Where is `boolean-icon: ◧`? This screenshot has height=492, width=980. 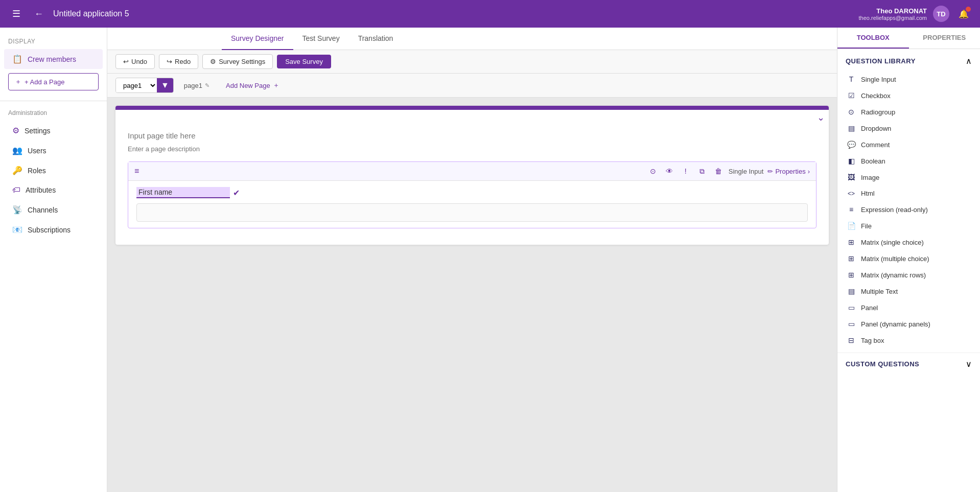
boolean-icon: ◧ is located at coordinates (851, 161).